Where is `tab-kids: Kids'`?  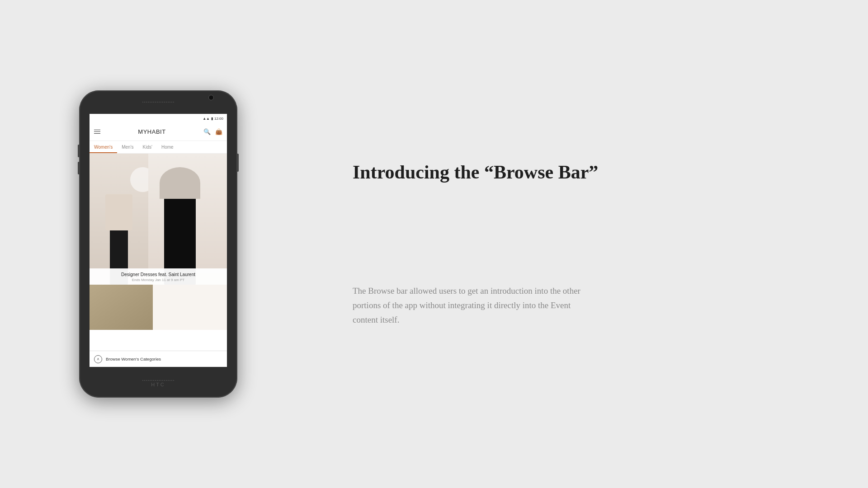
tab-kids: Kids' is located at coordinates (147, 147).